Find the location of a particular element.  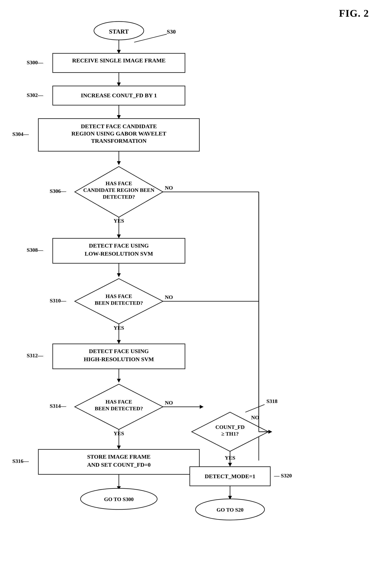

s30-label: S30 is located at coordinates (171, 32).